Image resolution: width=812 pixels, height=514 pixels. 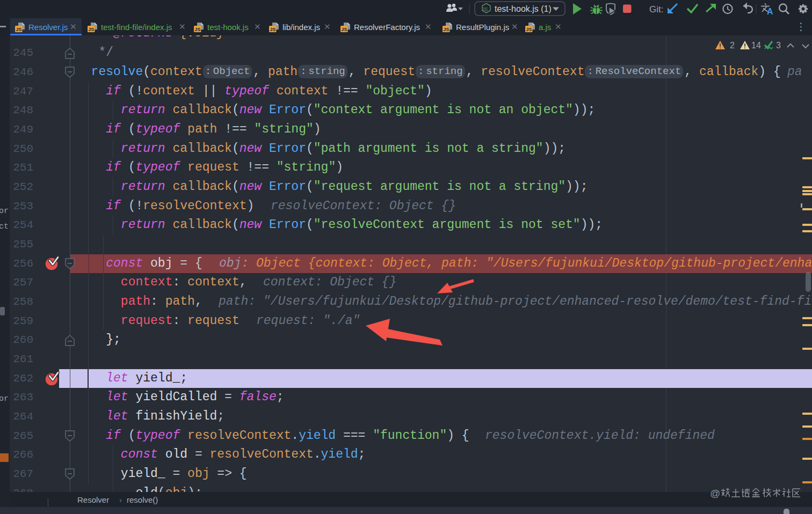 I want to click on svg-text: 3, so click(x=779, y=45).